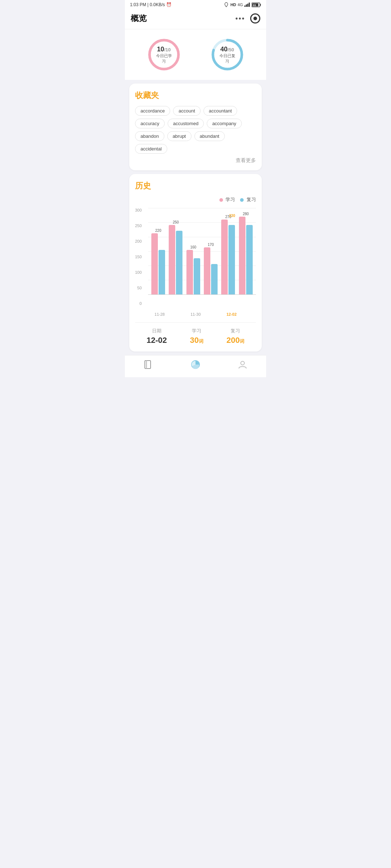 Image resolution: width=391 pixels, height=868 pixels. What do you see at coordinates (242, 200) in the screenshot?
I see `legend-review-dot` at bounding box center [242, 200].